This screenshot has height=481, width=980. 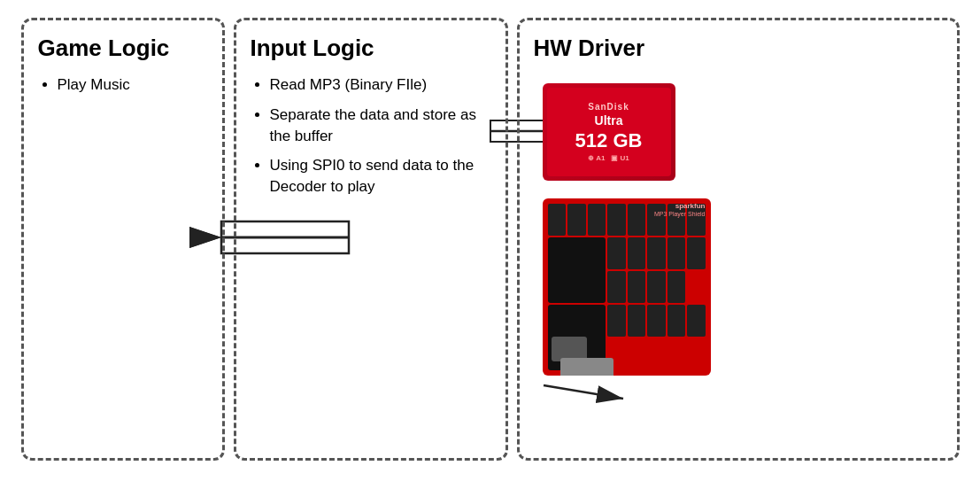 What do you see at coordinates (133, 85) in the screenshot?
I see `game-logic-bullet-1: Play Music` at bounding box center [133, 85].